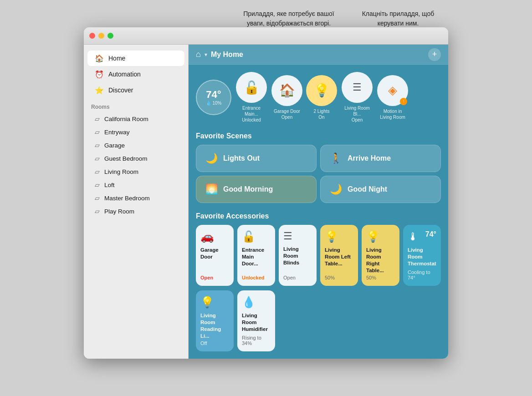 The image size is (532, 396). What do you see at coordinates (251, 114) in the screenshot?
I see `entrance-door-label: Entrance Main...Unlocked` at bounding box center [251, 114].